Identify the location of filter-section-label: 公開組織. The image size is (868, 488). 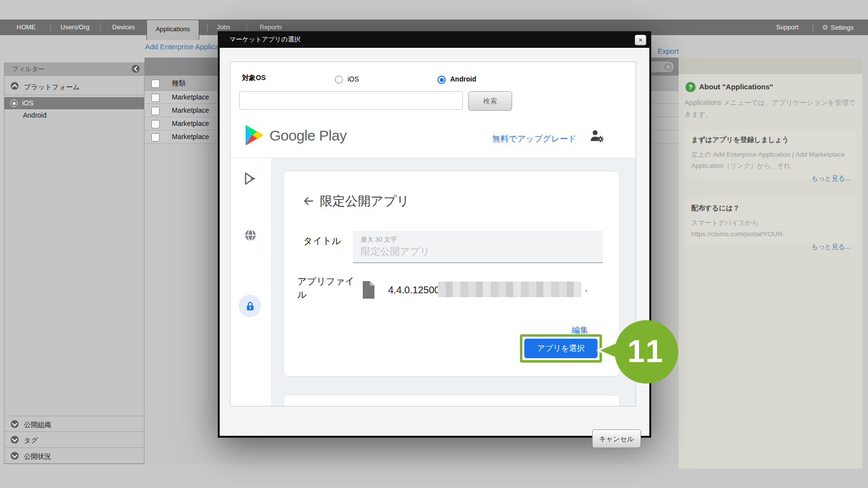
(38, 425).